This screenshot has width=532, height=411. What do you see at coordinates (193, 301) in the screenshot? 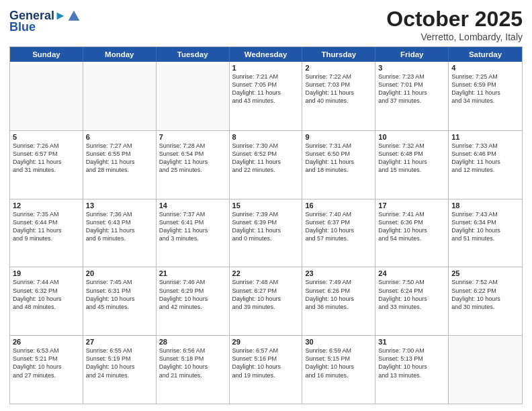
I see `calendar-cell-4-3: 21Sunrise: 7:46 AMSunset: 6:29 PMDayligh…` at bounding box center [193, 301].